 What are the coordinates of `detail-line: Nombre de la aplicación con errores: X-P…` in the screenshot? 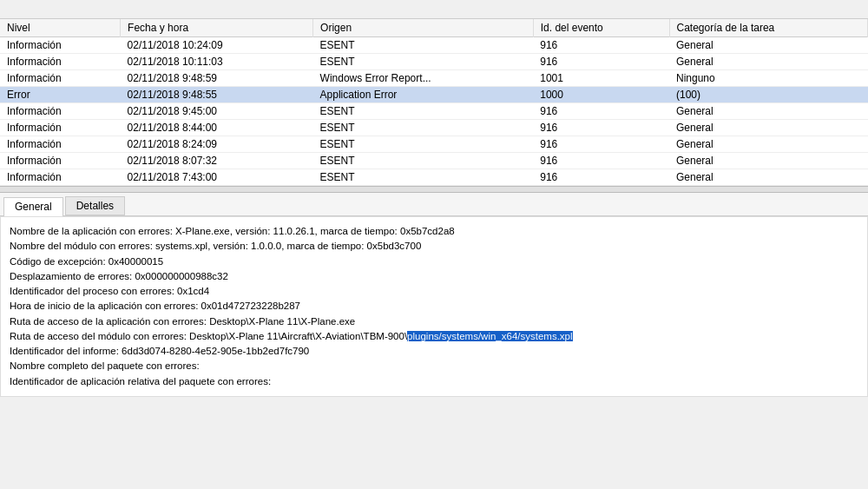 It's located at (434, 231).